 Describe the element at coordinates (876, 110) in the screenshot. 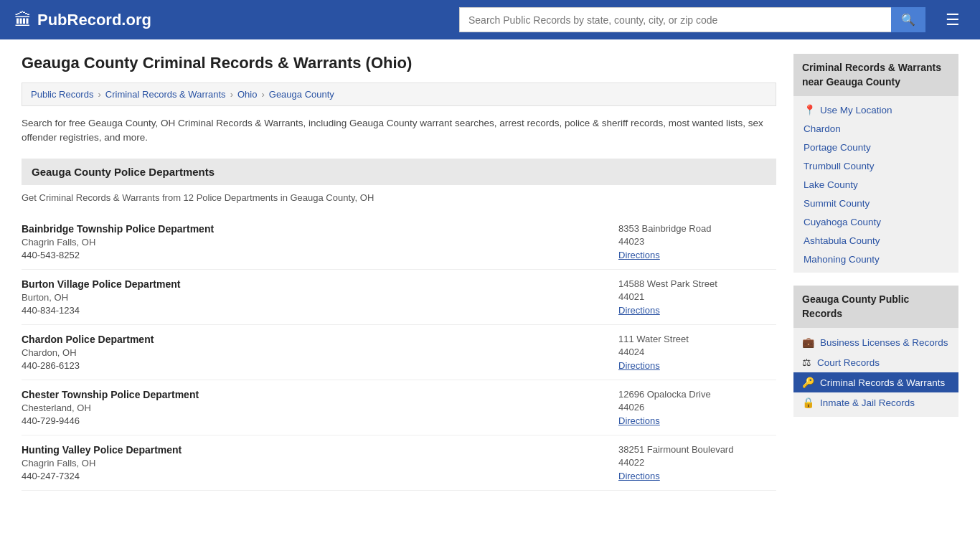

I see `sidebar-use-location: 📍 Use My Location` at that location.